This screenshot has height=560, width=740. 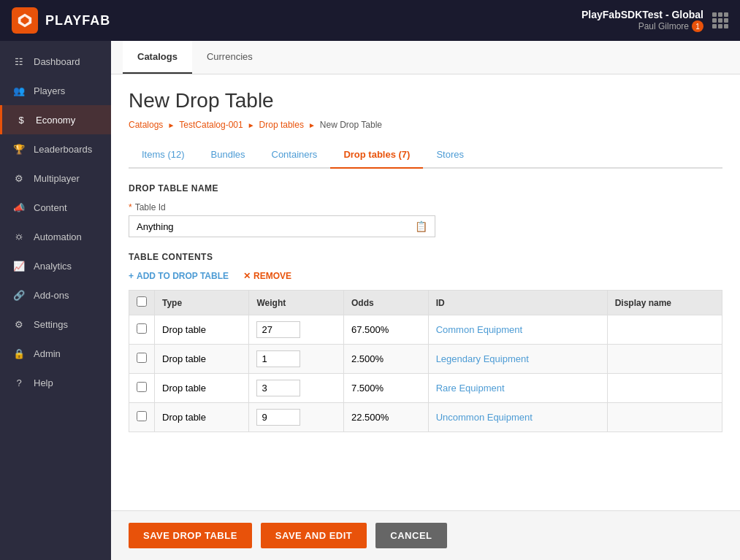 What do you see at coordinates (56, 324) in the screenshot?
I see `sidebar-item-settings: ⚙ Settings` at bounding box center [56, 324].